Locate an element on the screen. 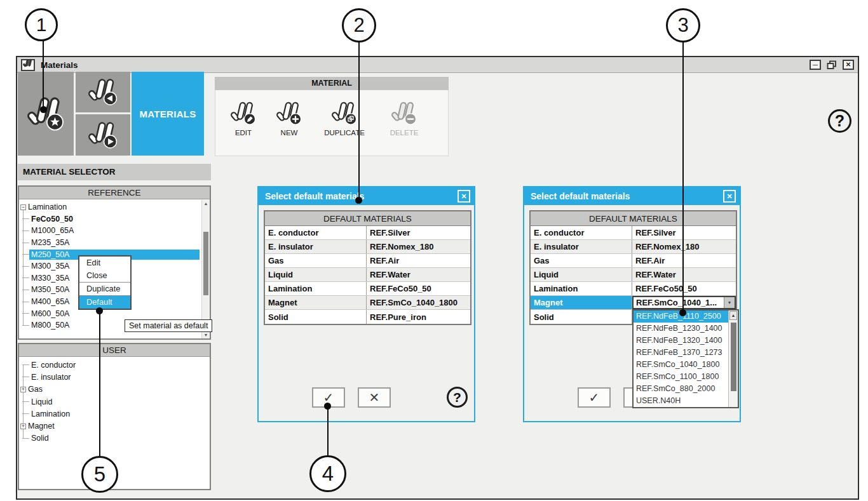 This screenshot has height=501, width=868. material-default-tile-button is located at coordinates (46, 114).